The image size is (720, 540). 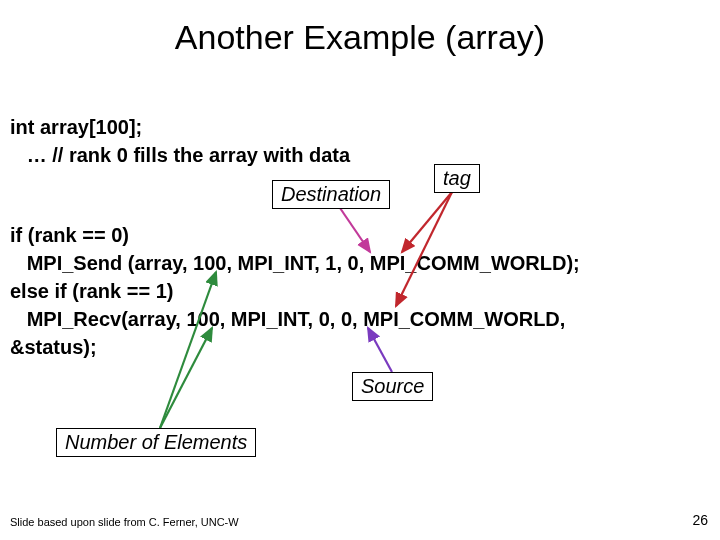 I want to click on footer-attribution: Slide based upon slide from C. Ferner, U…, so click(x=124, y=522).